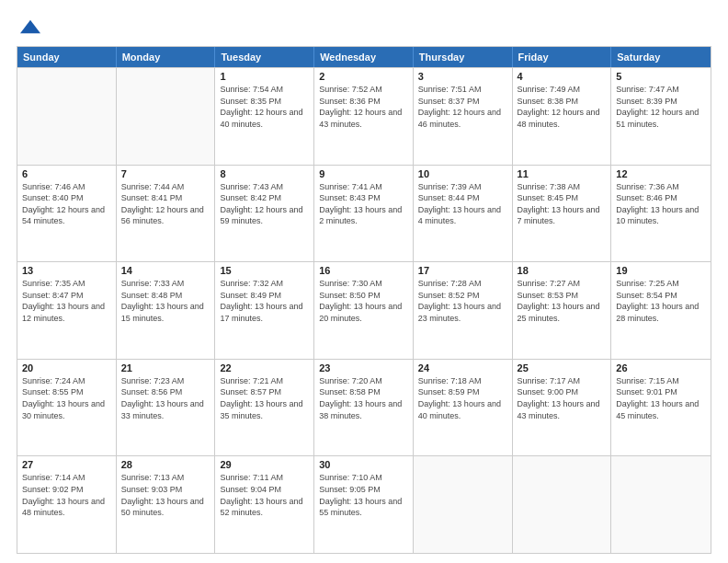 The image size is (728, 563). I want to click on day-number: 1, so click(265, 76).